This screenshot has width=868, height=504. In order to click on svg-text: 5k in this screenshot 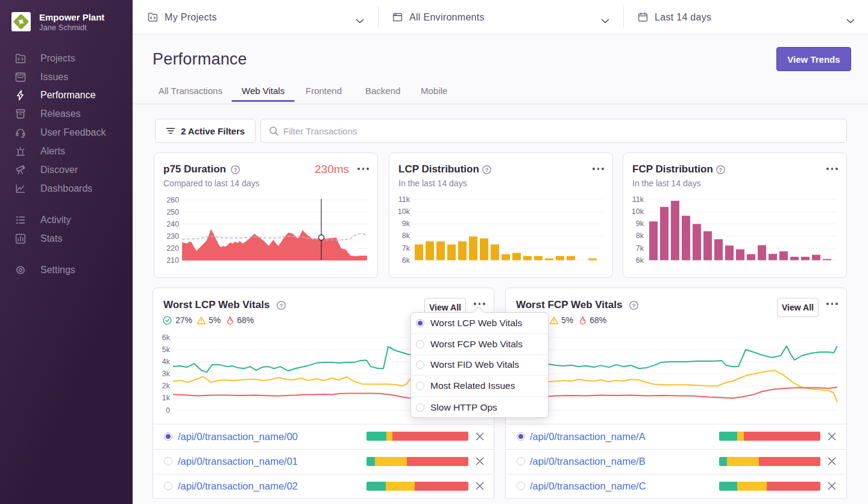, I will do `click(166, 350)`.